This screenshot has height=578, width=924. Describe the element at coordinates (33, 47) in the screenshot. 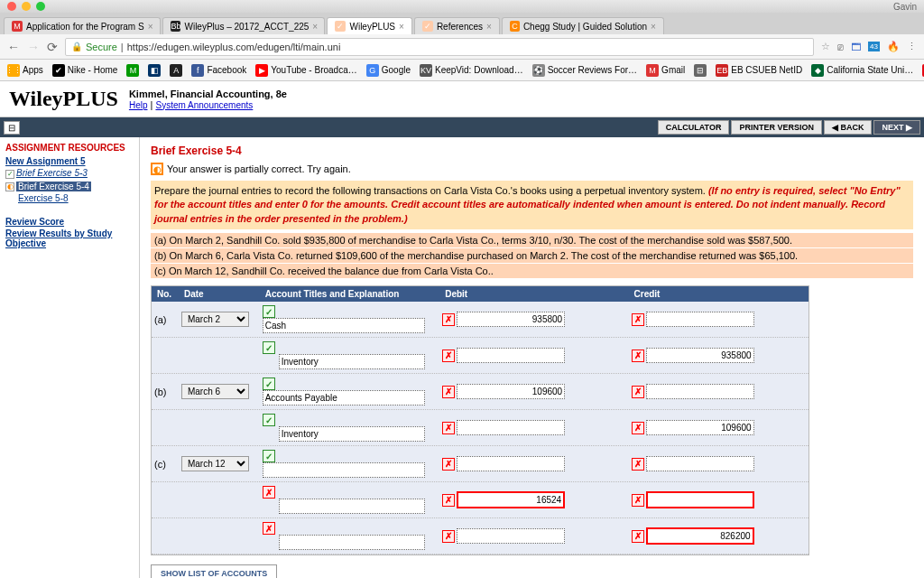

I see `forward-icon: →` at that location.